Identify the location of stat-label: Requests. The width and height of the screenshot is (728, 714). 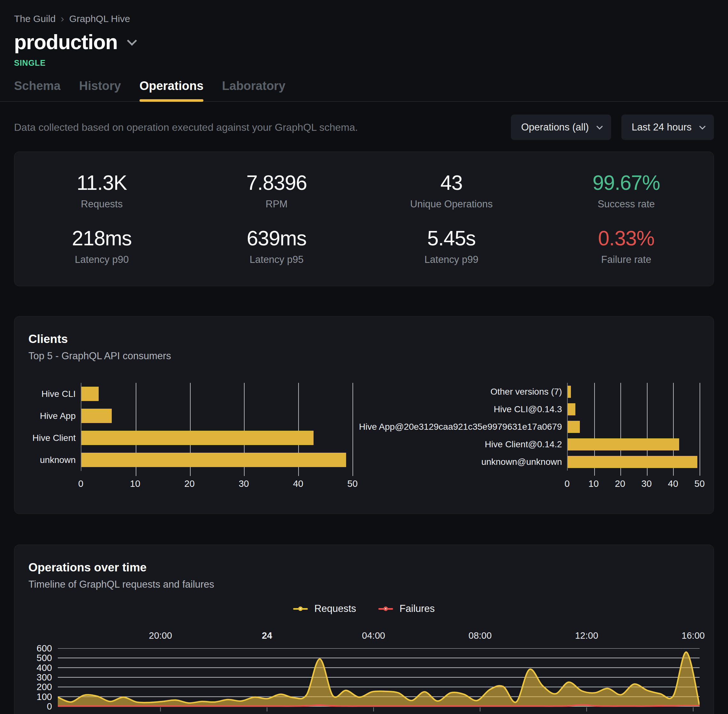
(102, 204).